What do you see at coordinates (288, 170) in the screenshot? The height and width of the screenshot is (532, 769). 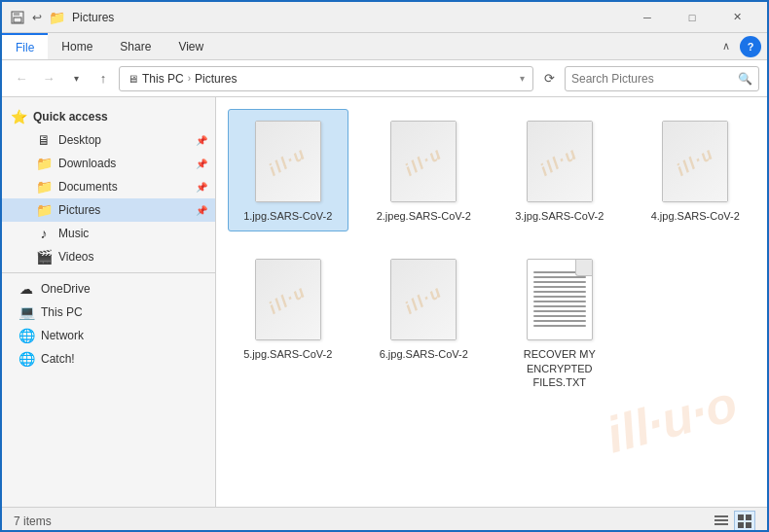 I see `file-item-1: ill·u 1.jpg.SARS-CoV-2` at bounding box center [288, 170].